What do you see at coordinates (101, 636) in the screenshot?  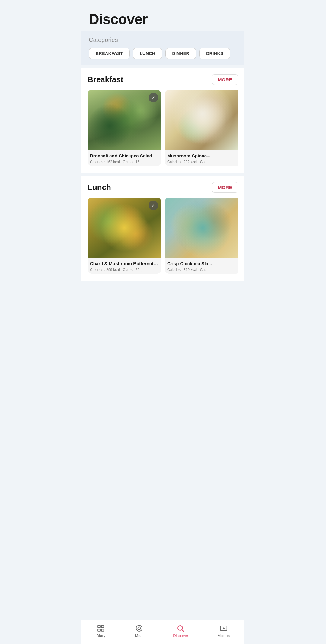 I see `nav-label-diary: Diary` at bounding box center [101, 636].